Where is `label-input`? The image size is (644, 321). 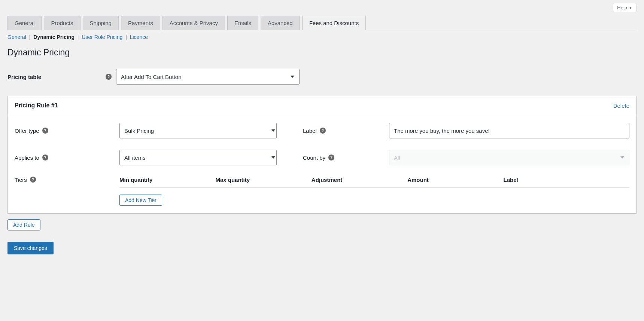 label-input is located at coordinates (509, 131).